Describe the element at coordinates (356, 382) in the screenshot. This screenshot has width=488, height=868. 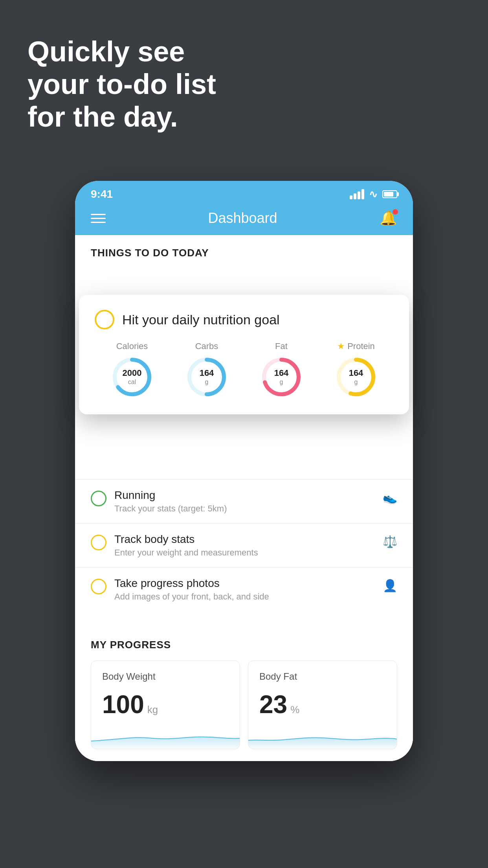
I see `protein-unit: g` at that location.